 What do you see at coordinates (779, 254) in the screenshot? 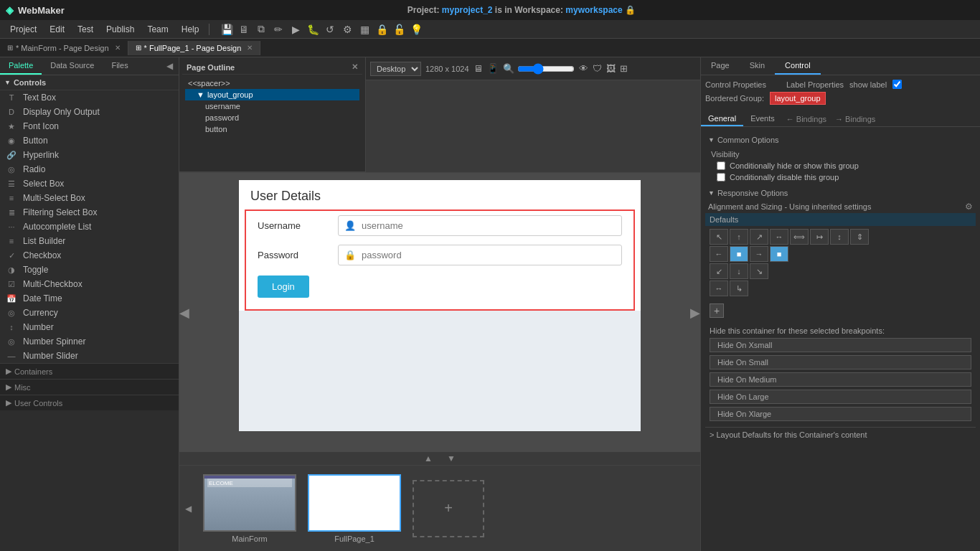
I see `align-center-active: ■` at bounding box center [779, 254].